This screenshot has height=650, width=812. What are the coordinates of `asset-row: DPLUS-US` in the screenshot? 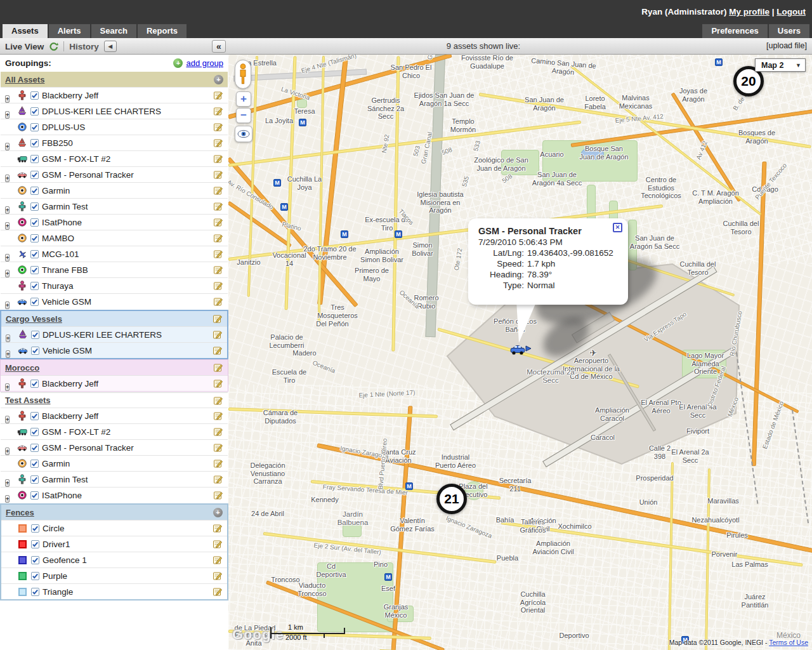 It's located at (114, 127).